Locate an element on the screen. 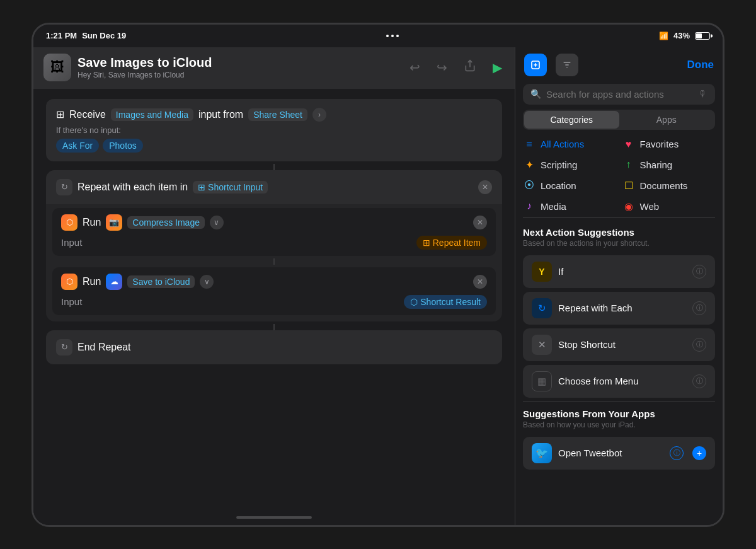 The width and height of the screenshot is (756, 549). location-icon: ⦿ is located at coordinates (529, 185).